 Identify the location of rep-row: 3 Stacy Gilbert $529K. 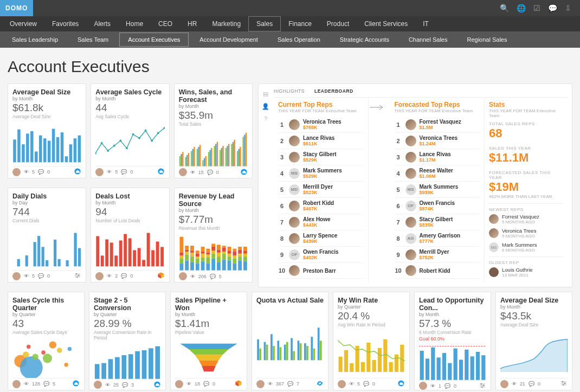
(321, 157).